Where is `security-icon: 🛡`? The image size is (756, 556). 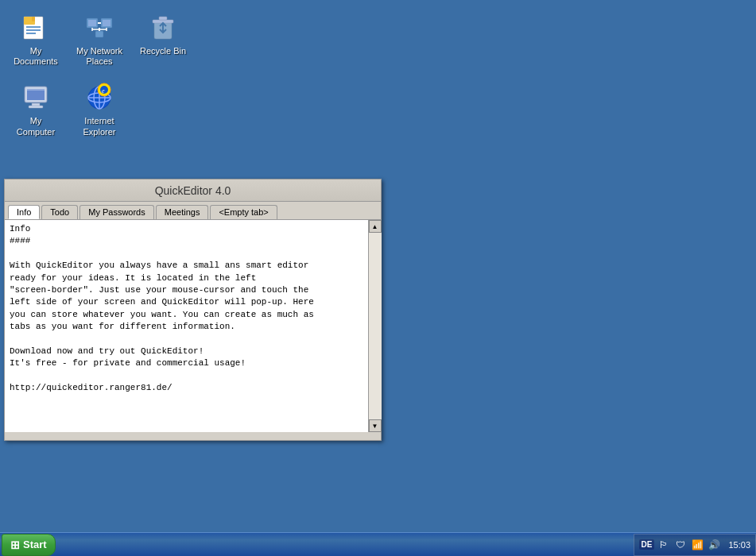
security-icon: 🛡 is located at coordinates (680, 545).